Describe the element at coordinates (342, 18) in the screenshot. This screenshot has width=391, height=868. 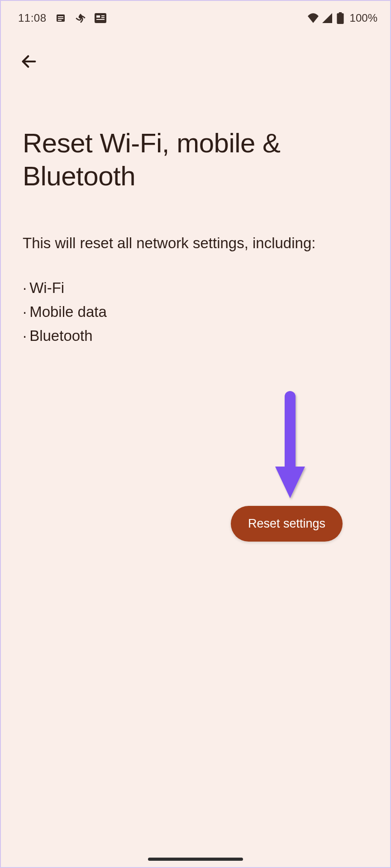
I see `status-bar-right: 100%` at that location.